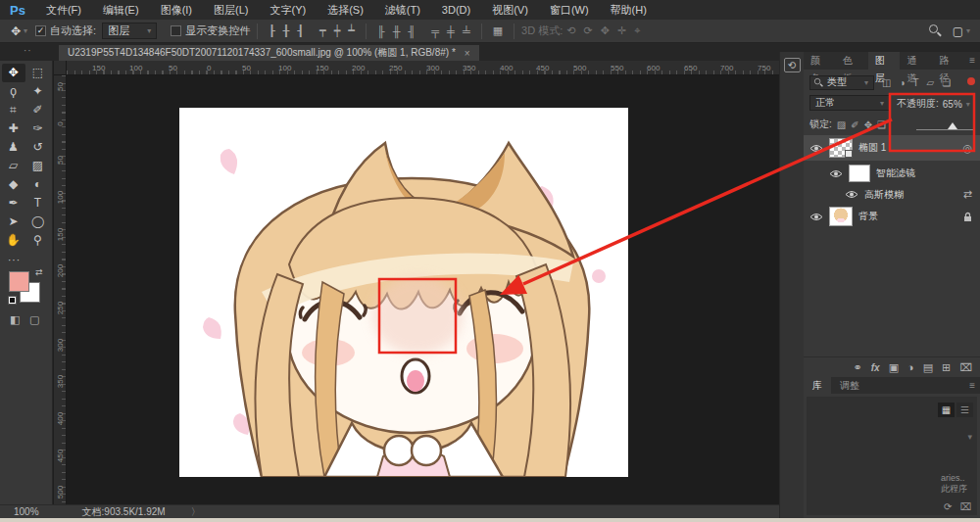 The image size is (980, 522). Describe the element at coordinates (381, 31) in the screenshot. I see `distribute-top-icon: ╟` at that location.